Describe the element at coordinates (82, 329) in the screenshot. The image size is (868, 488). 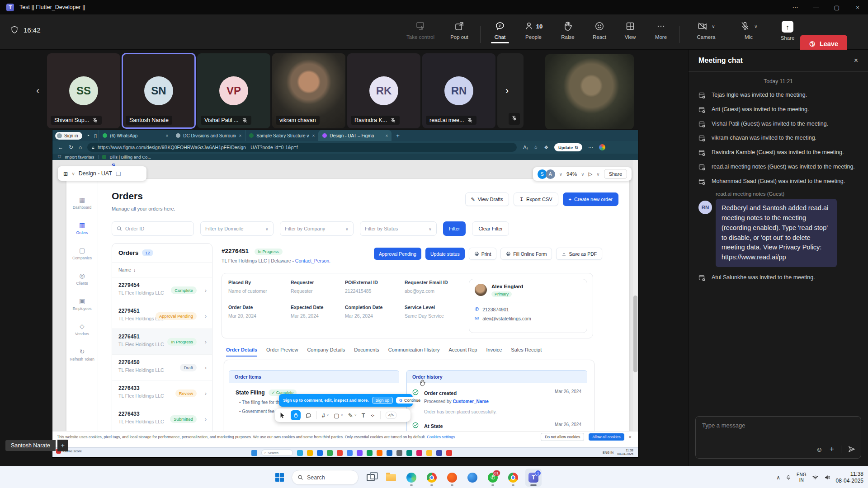
I see `sidebar-item: ◇ Vendors` at that location.